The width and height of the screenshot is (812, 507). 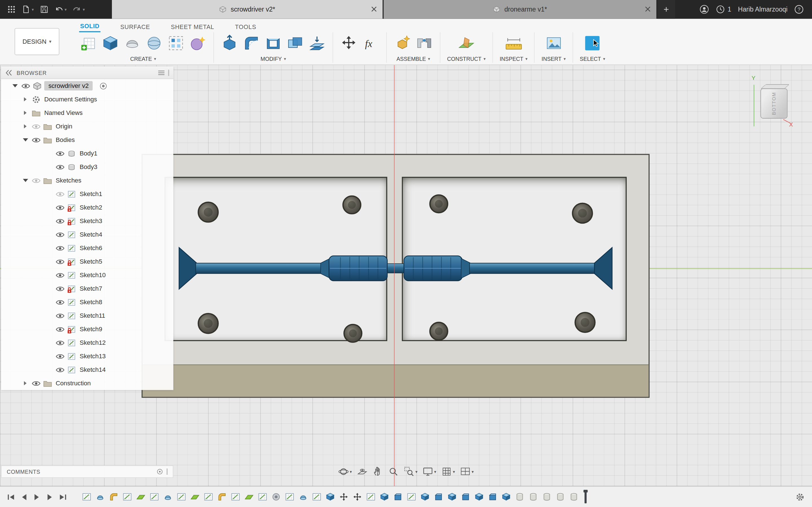 What do you see at coordinates (246, 27) in the screenshot?
I see `ribbon-tab-tools: TOOLS` at bounding box center [246, 27].